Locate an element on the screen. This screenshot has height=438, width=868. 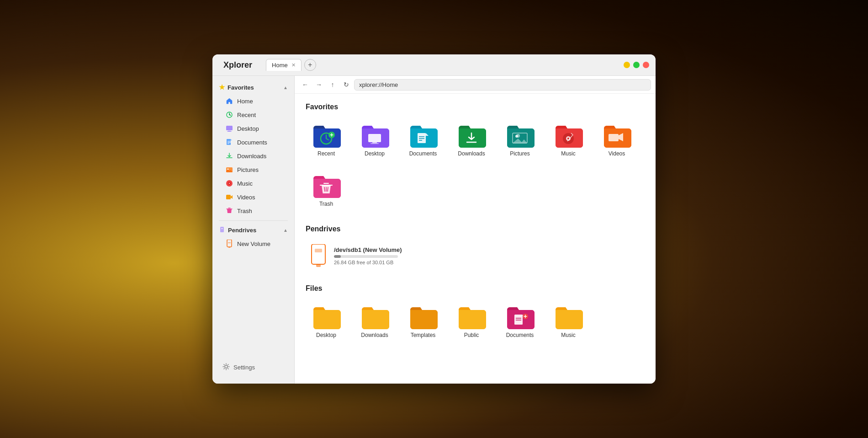
tabs-bar: Home ✕ + is located at coordinates (458, 65).